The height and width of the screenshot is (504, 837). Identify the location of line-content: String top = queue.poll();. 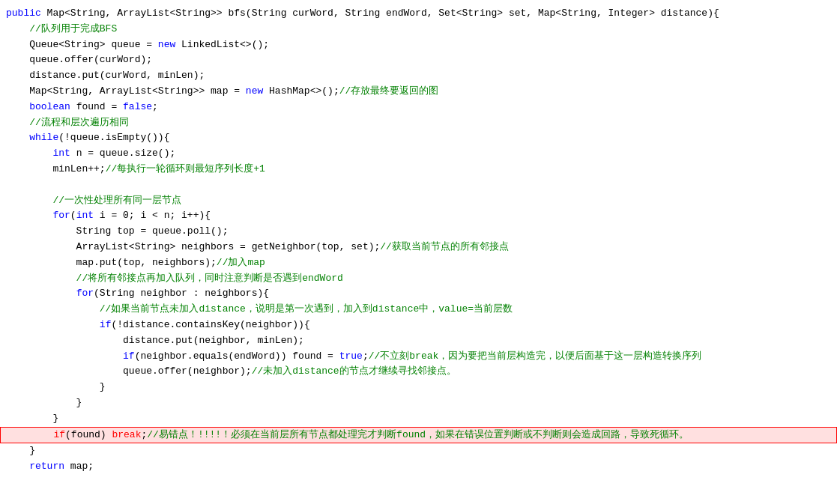
(117, 232).